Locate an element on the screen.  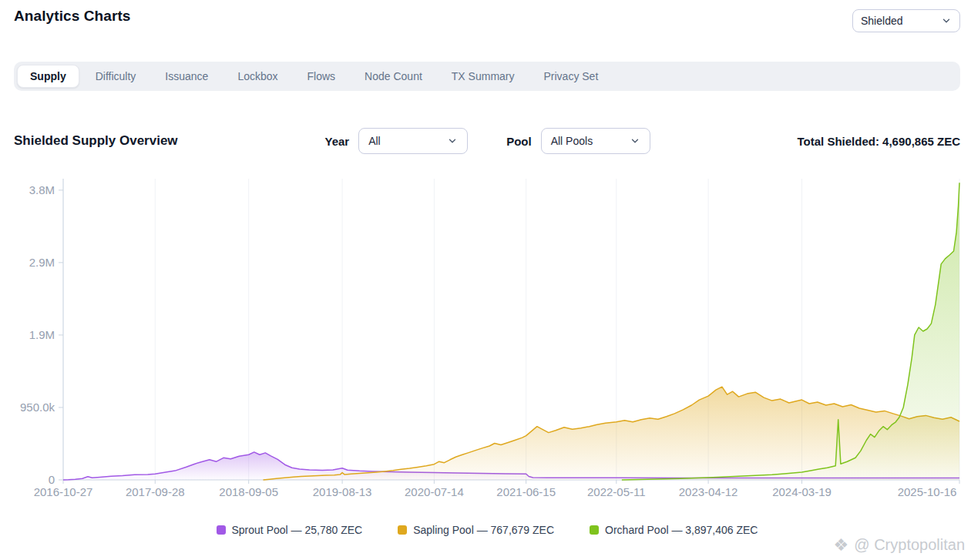
section-title: Shielded Supply Overview is located at coordinates (96, 141).